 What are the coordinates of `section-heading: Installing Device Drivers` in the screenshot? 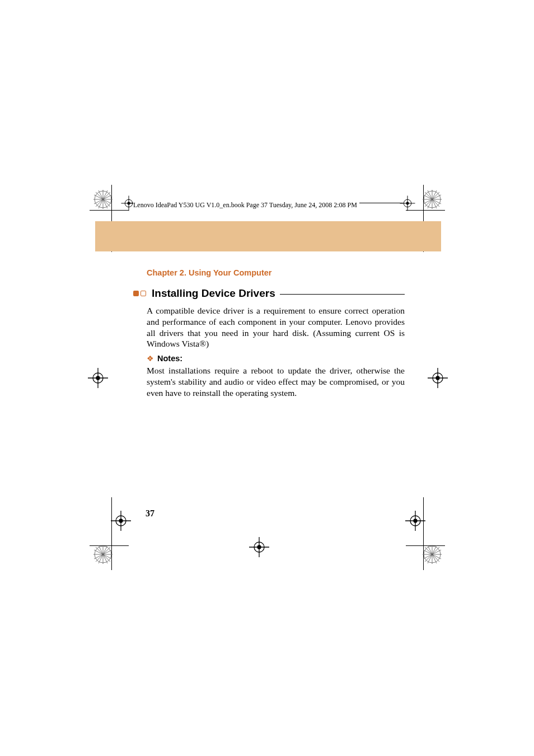 It's located at (214, 293).